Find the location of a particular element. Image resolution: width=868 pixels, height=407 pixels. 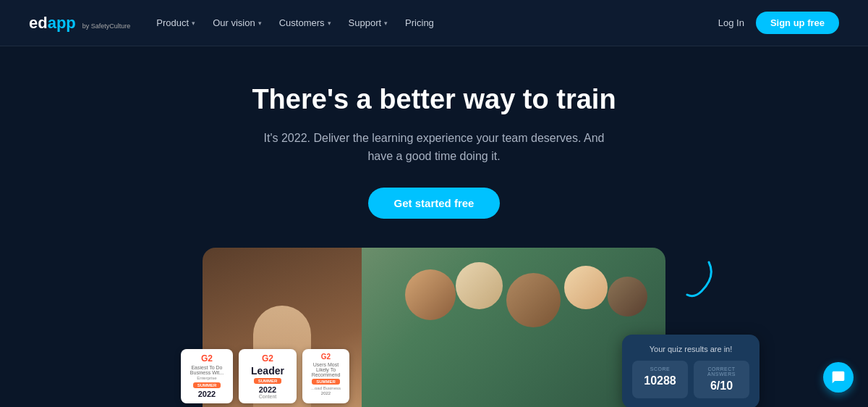

badge-1-sublabel: Enterprise is located at coordinates (207, 378).